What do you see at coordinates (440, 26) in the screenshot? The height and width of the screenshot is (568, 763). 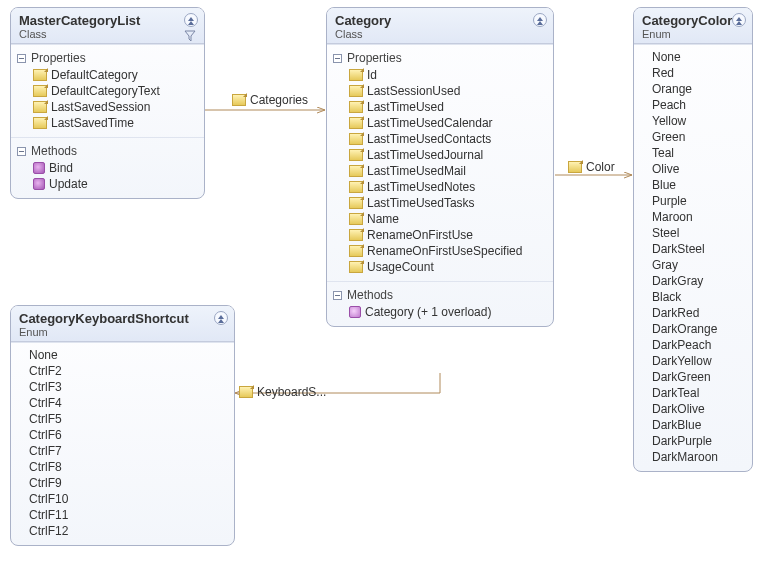 I see `box-header: Category Class` at bounding box center [440, 26].